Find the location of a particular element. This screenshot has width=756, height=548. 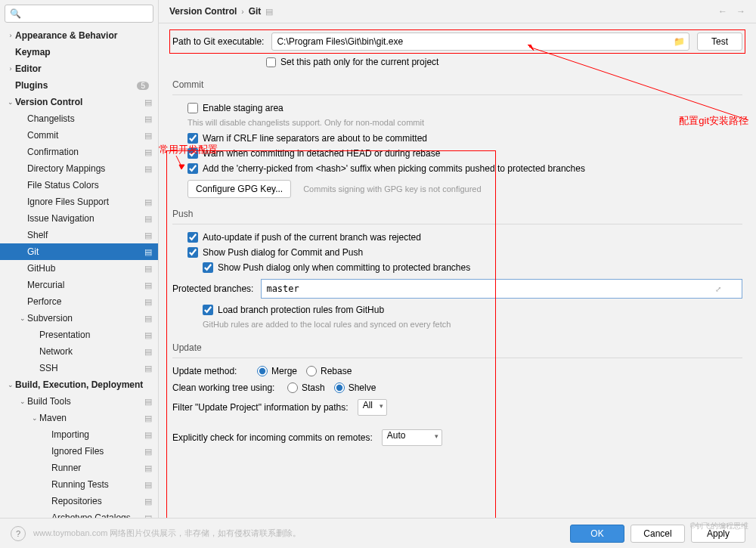

sidebar-item-label: Build Tools is located at coordinates (86, 401).